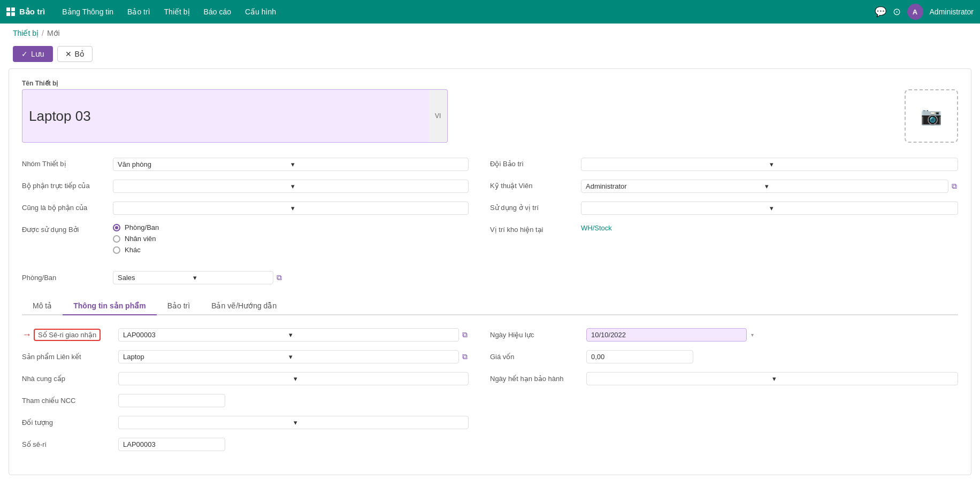 The width and height of the screenshot is (980, 504). I want to click on field-label-vitrikho: Vị trí kho hiện tại, so click(535, 229).